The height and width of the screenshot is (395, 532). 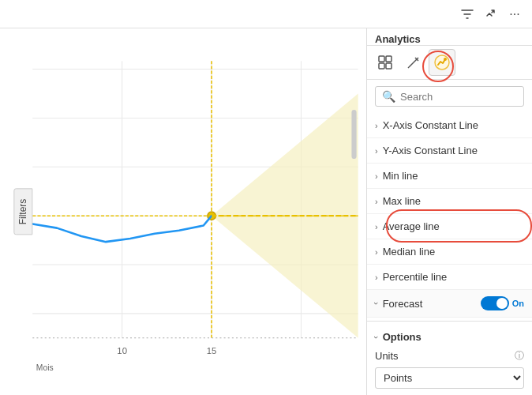 I want to click on list-item-max: › Max line, so click(x=450, y=201).